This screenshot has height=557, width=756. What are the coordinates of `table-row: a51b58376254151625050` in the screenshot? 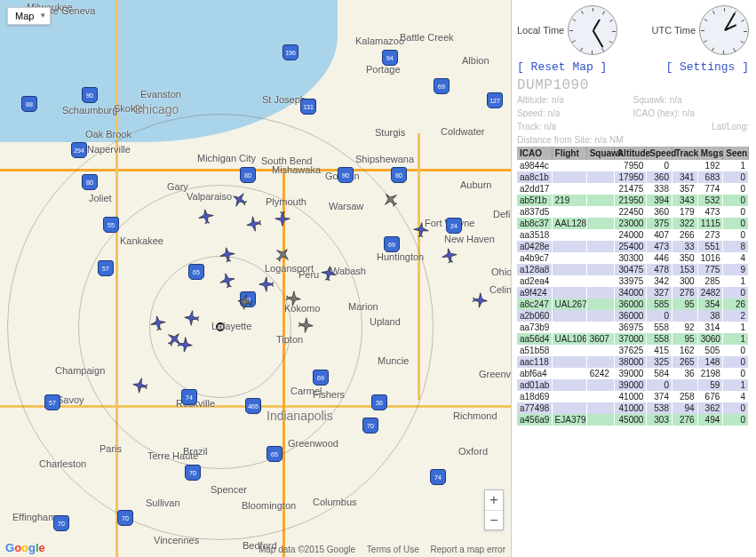 It's located at (633, 350).